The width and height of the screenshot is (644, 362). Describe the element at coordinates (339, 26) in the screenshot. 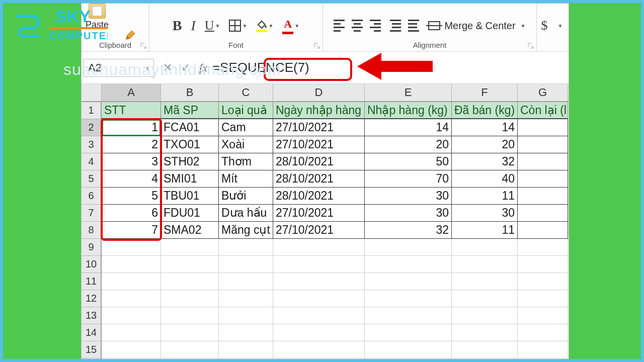

I see `align-left-button` at that location.